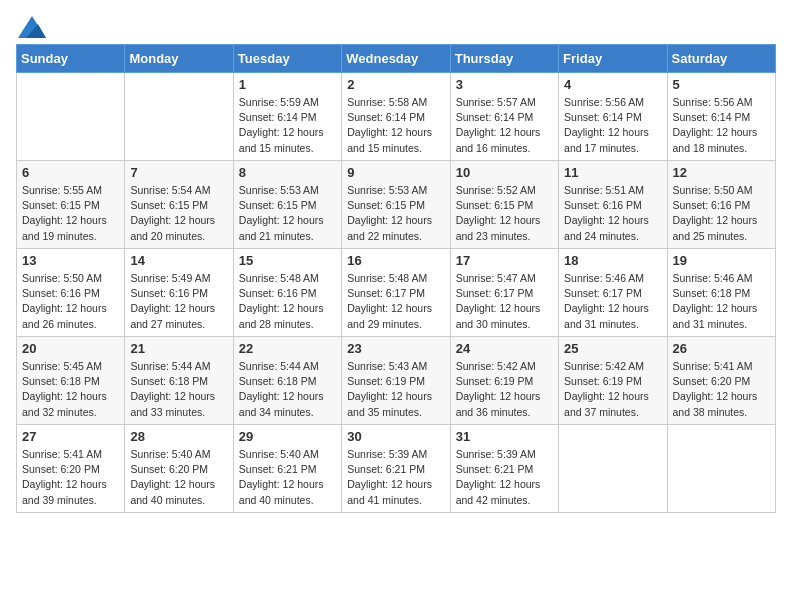 Image resolution: width=792 pixels, height=612 pixels. I want to click on calendar-cell: 2Sunrise: 5:58 AMSunset: 6:14 PMDaylight…, so click(396, 117).